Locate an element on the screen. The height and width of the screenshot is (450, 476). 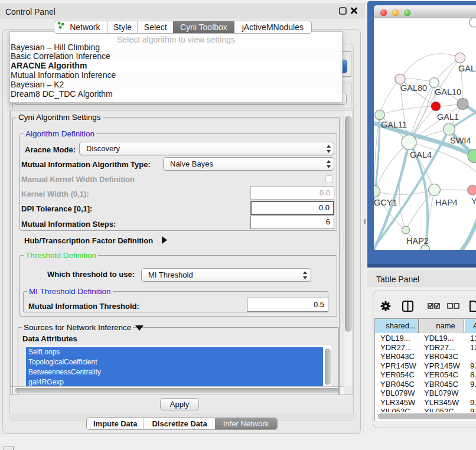
svg-text: GAL80 is located at coordinates (413, 88).